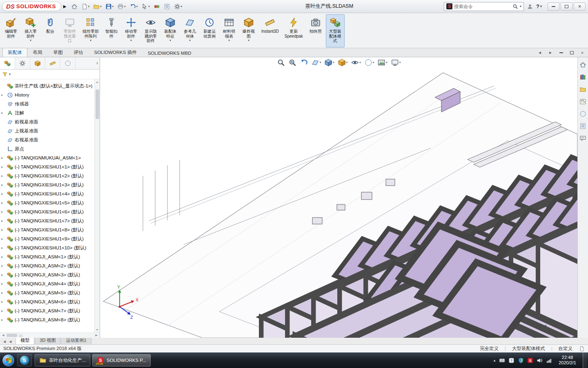  I want to click on take-snapshot-button: 拍快照 ▾, so click(316, 31).